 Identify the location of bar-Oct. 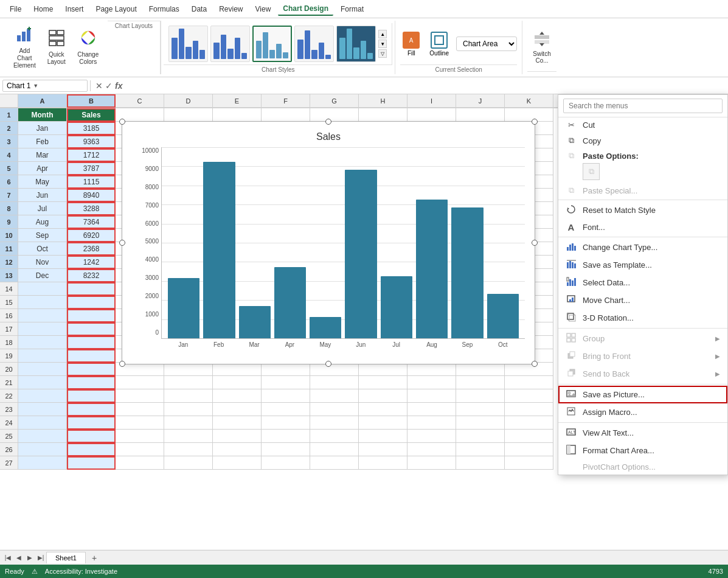
(503, 316).